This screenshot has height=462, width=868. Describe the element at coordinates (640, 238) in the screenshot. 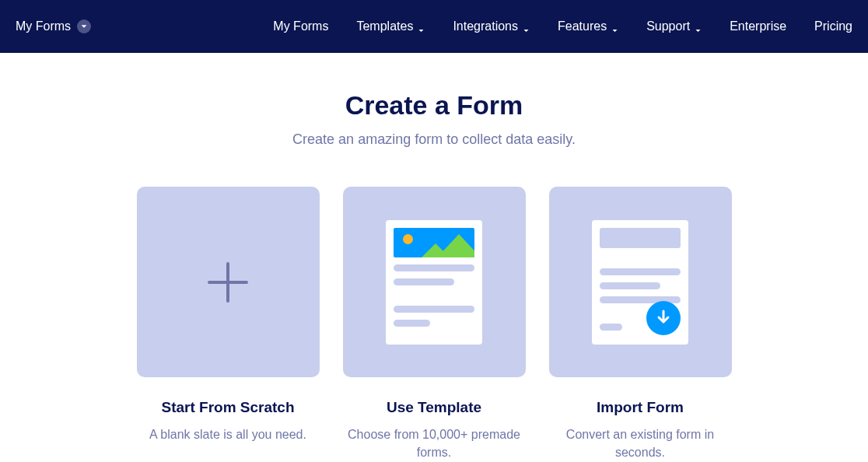

I see `header-placeholder` at that location.